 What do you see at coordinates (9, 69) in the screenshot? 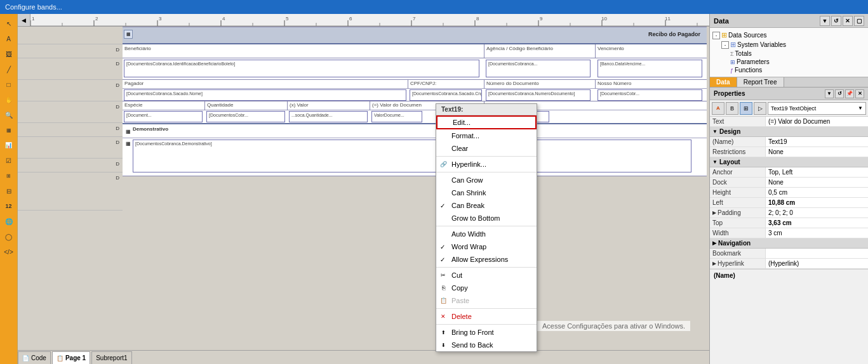
I see `toolbar-btn-line: ╱` at bounding box center [9, 69].